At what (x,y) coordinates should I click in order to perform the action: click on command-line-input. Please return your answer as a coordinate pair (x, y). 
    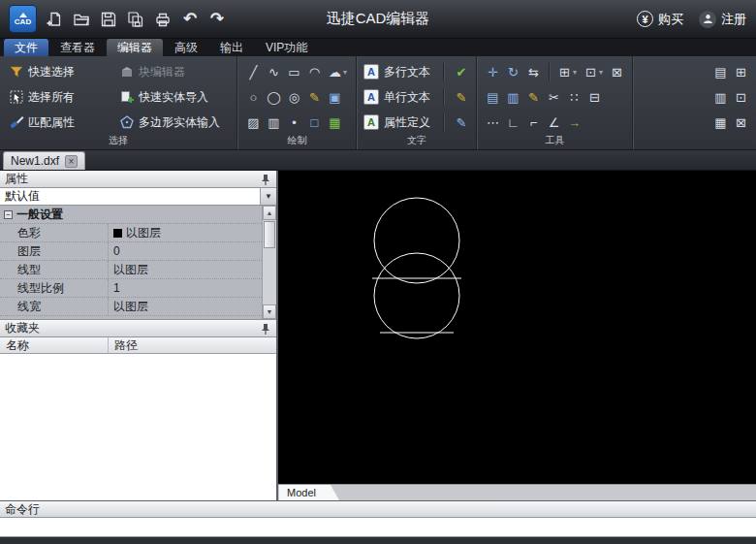
    Looking at the image, I should click on (378, 528).